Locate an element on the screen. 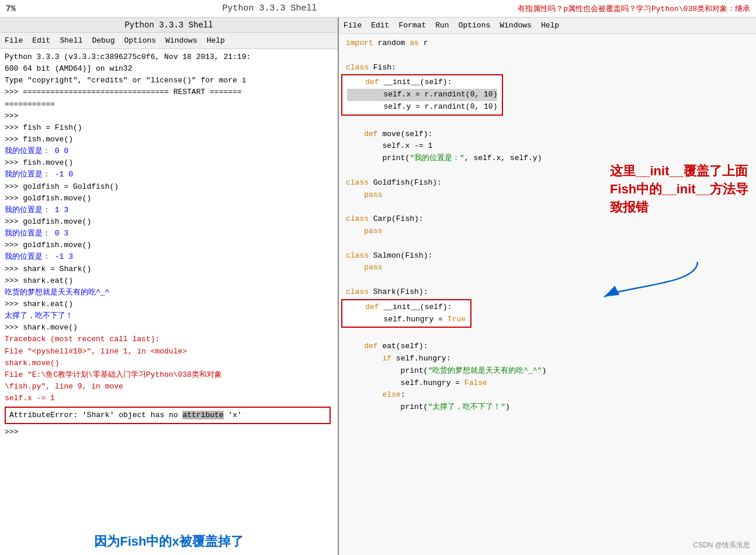 Image resolution: width=756 pixels, height=555 pixels. code-line: def eat(self): is located at coordinates (547, 347).